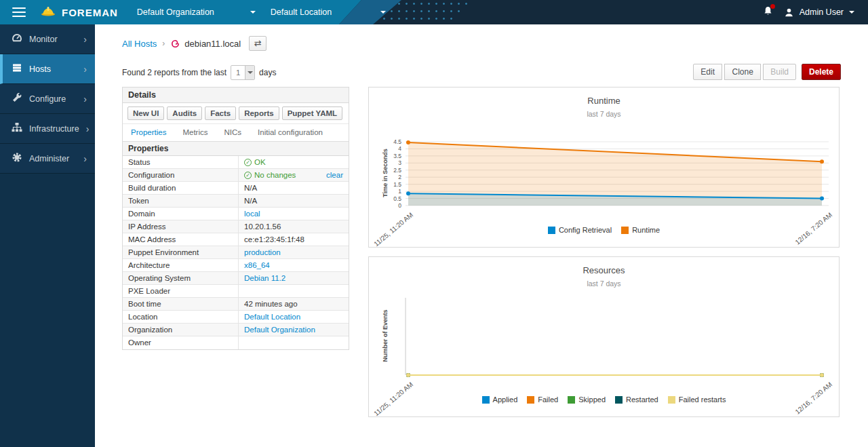 The image size is (868, 447). I want to click on build-button: Build, so click(780, 72).